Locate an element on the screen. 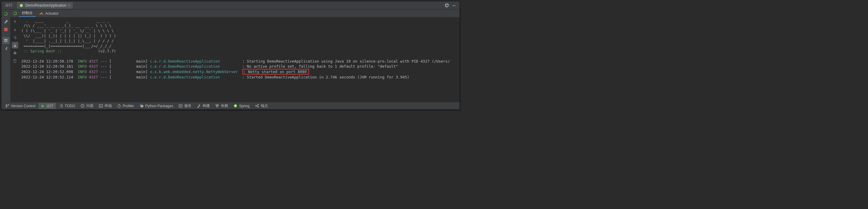 Image resolution: width=868 pixels, height=209 pixels. run-left-toolbar is located at coordinates (6, 56).